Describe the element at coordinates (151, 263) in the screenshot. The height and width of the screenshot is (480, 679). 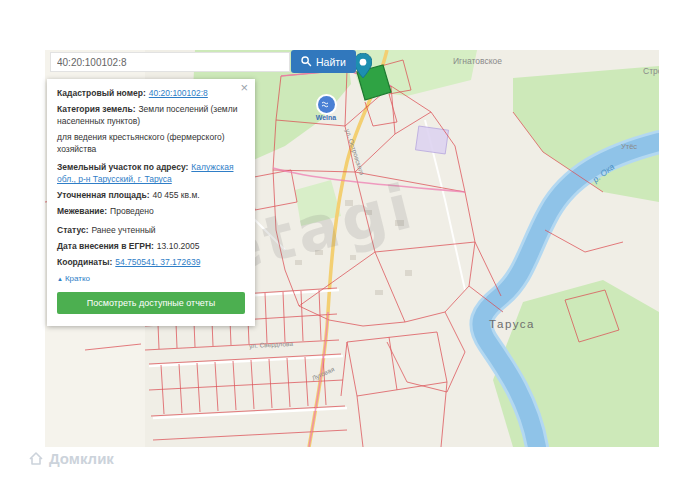
I see `field-coordinates: Координаты:54.750541, 37.172639` at that location.